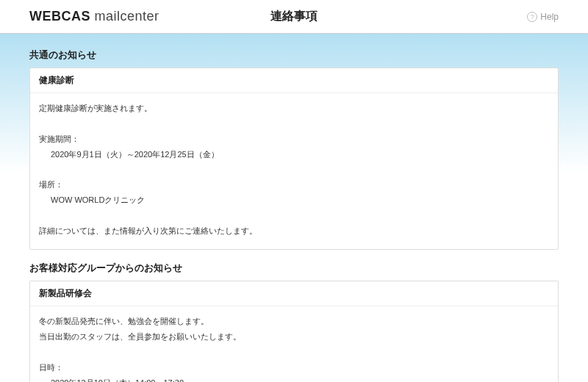 The height and width of the screenshot is (382, 588). I want to click on help-link: ? Help, so click(542, 17).